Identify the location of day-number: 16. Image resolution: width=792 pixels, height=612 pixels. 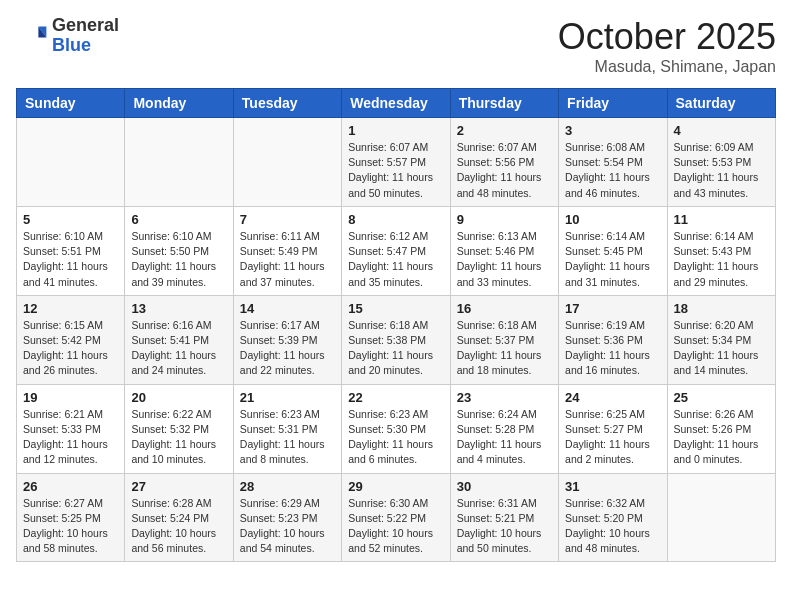
(504, 308).